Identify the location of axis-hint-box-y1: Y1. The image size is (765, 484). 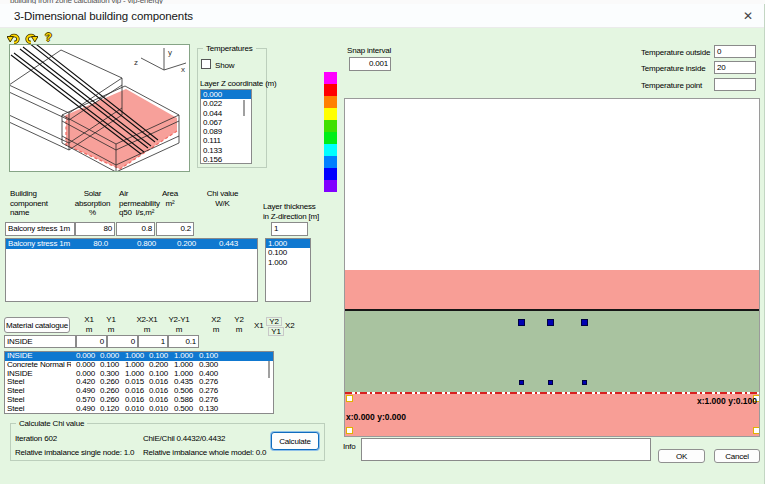
(276, 332).